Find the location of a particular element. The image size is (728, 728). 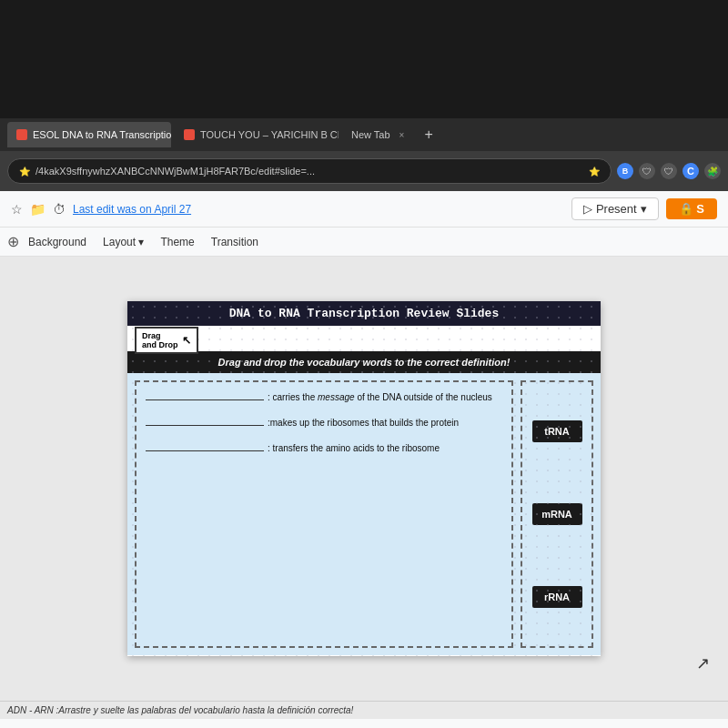

cursor-icon: ↖ is located at coordinates (187, 340).